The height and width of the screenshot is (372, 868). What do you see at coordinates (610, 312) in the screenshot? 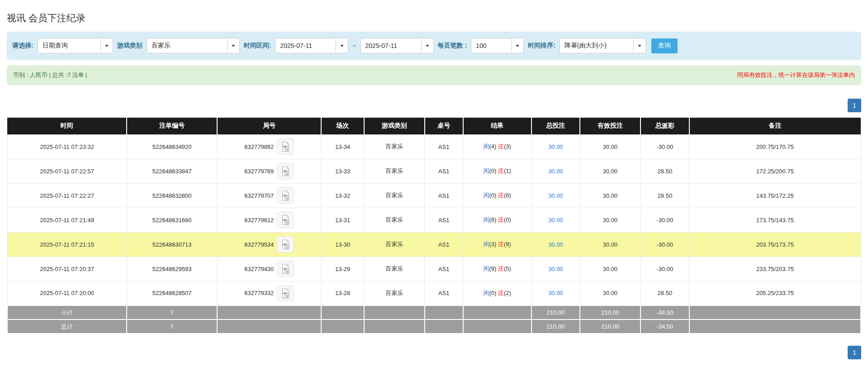
I see `cell-summary-valid-bet: 210.00` at bounding box center [610, 312].